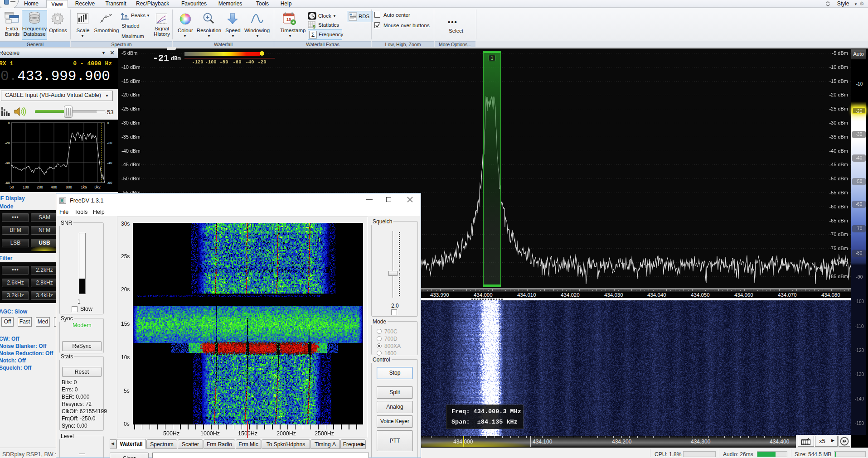 This screenshot has width=868, height=458. Describe the element at coordinates (26, 187) in the screenshot. I see `svg-text: 100` at that location.